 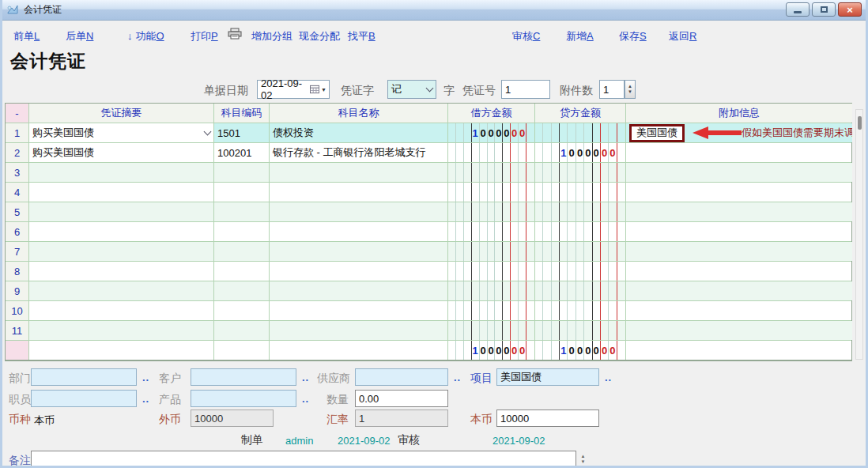 I want to click on supplier-input, so click(x=402, y=377).